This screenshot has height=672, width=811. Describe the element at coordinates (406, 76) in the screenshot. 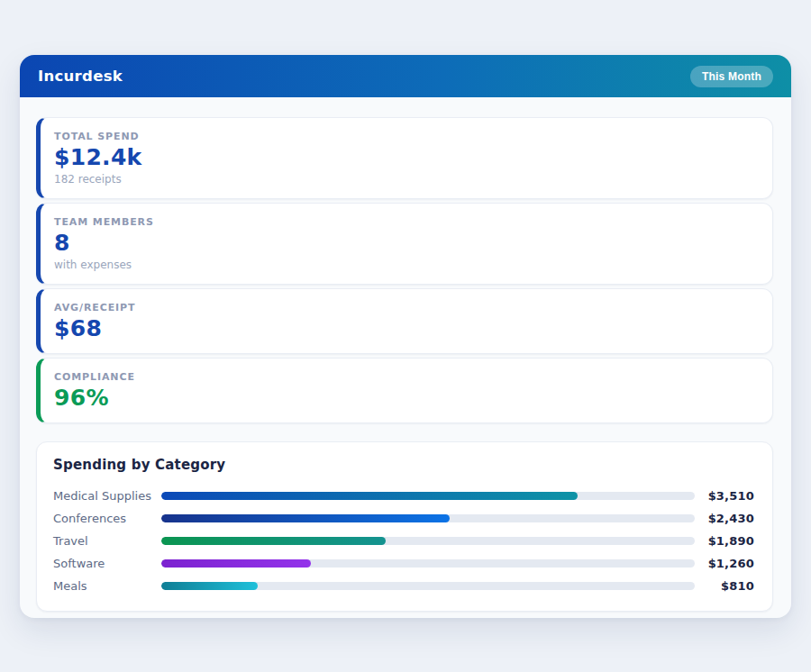

I see `app-header: Incurdesk This Month` at that location.